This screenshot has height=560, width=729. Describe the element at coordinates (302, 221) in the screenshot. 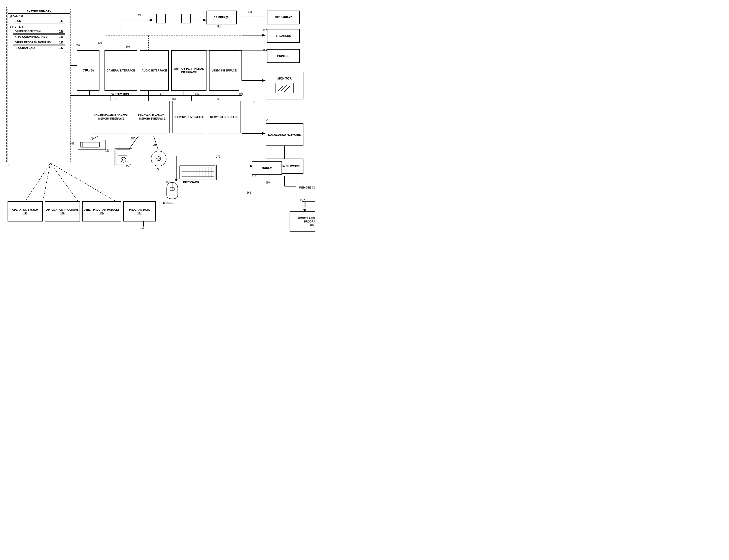

I see `remote-app-box: REMOTE APPLICATION PROGRAMS 185` at that location.